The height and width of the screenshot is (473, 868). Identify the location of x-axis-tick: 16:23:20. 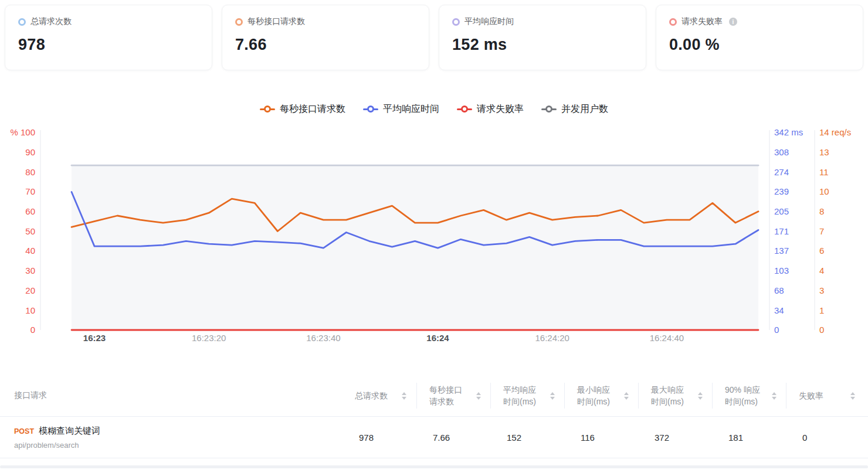
(209, 338).